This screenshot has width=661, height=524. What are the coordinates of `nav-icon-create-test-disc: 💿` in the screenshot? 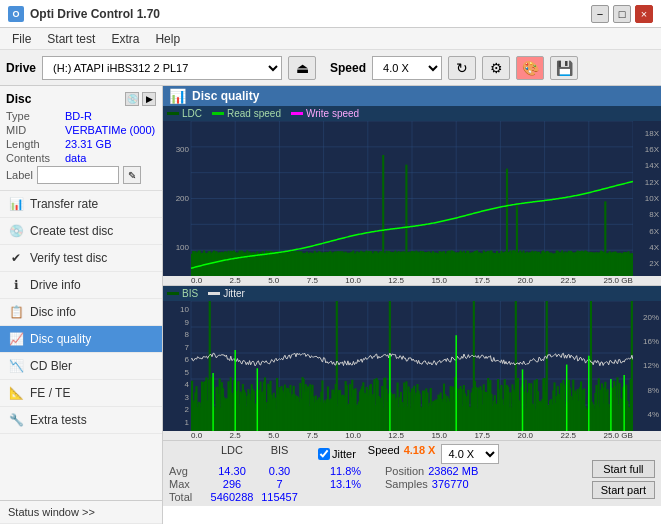 It's located at (16, 231).